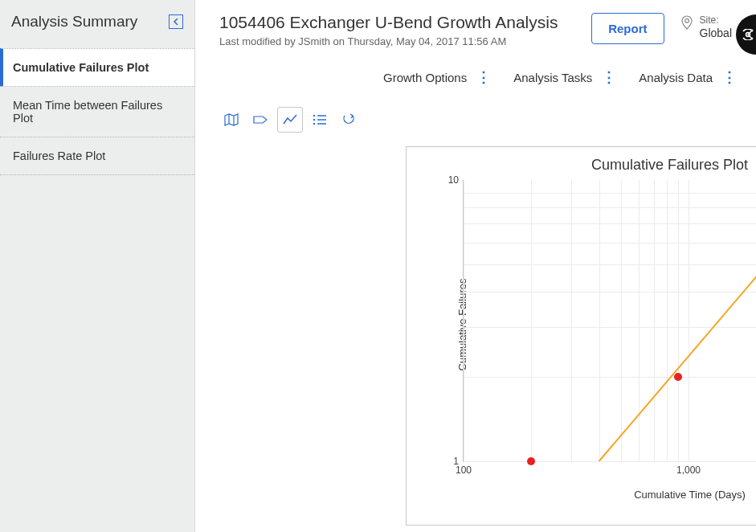 Image resolution: width=756 pixels, height=532 pixels. I want to click on growth-options-menu: Growth Options ⋮, so click(437, 77).